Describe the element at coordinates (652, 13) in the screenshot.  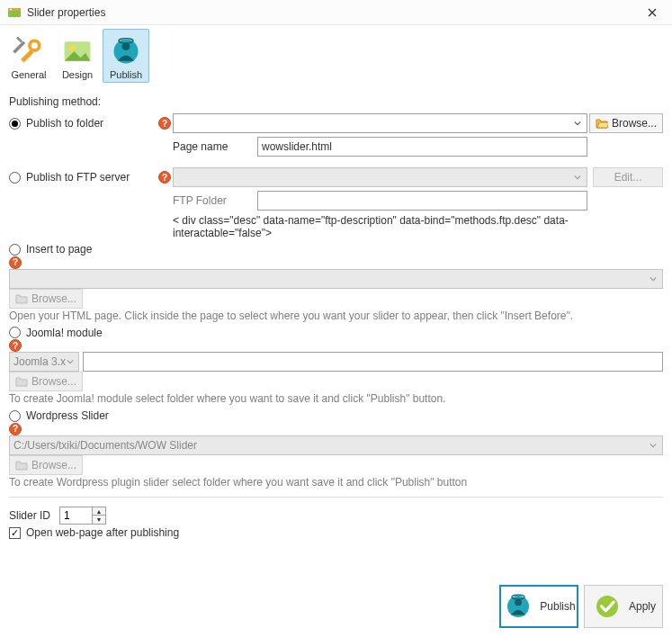
I see `close-button` at that location.